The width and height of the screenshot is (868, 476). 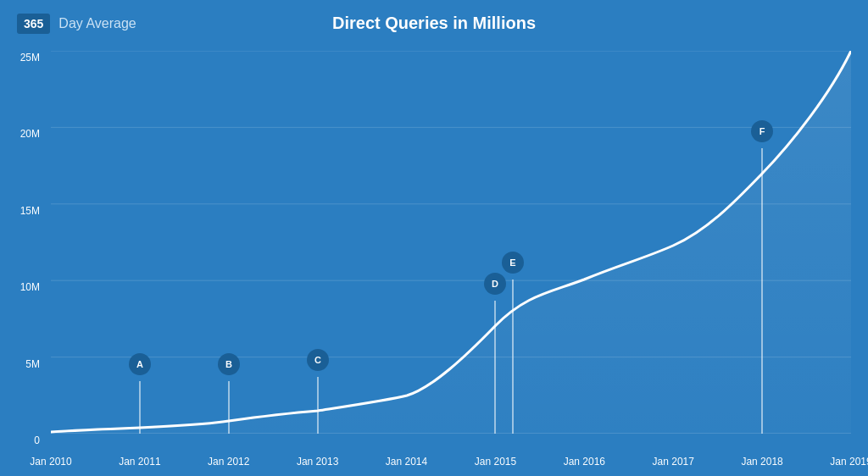 I want to click on chart-title: Direct Queries in Millions, so click(x=434, y=24).